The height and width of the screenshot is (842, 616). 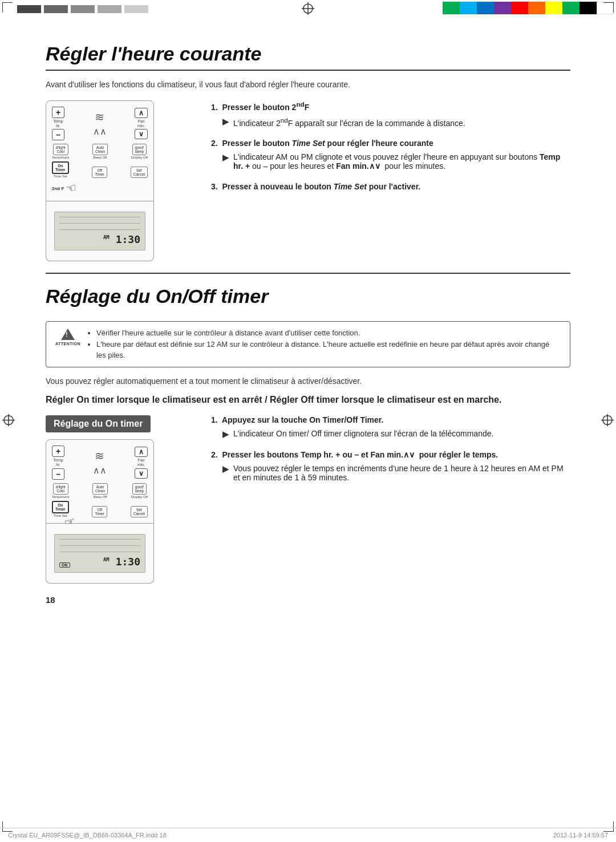 I want to click on on-timer-arrow-1: ▶, so click(x=226, y=434).